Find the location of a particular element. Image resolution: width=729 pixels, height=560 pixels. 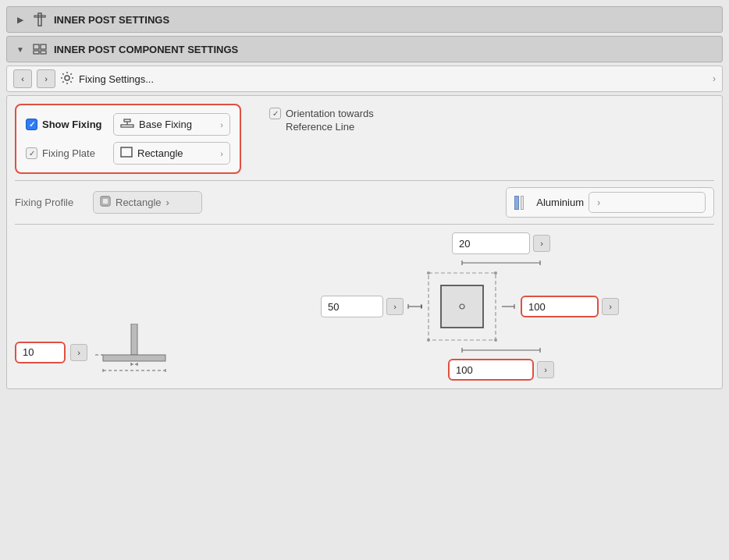

orientation-checkbox: ✓ is located at coordinates (275, 114).